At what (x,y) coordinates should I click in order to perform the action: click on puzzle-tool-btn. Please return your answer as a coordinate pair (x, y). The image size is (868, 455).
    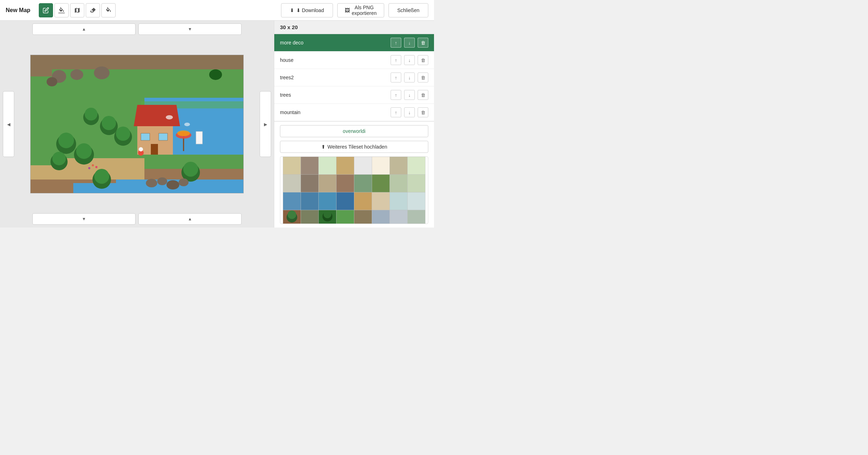
    Looking at the image, I should click on (77, 10).